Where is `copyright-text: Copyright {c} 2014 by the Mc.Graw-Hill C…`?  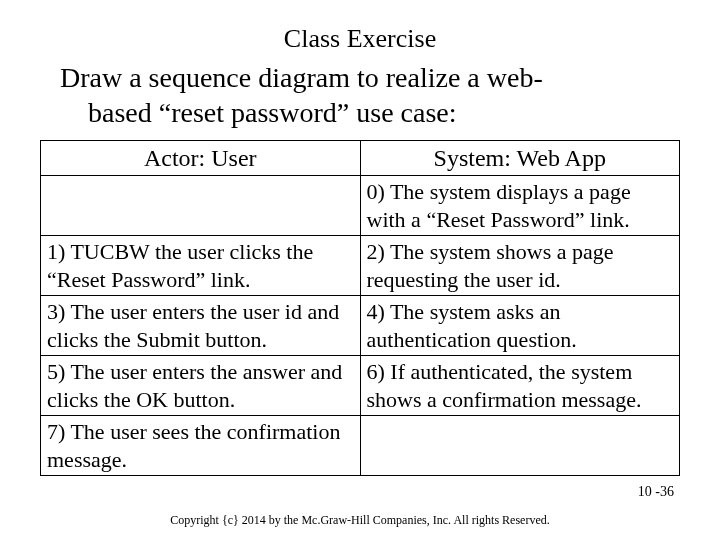
copyright-text: Copyright {c} 2014 by the Mc.Graw-Hill C… is located at coordinates (360, 520).